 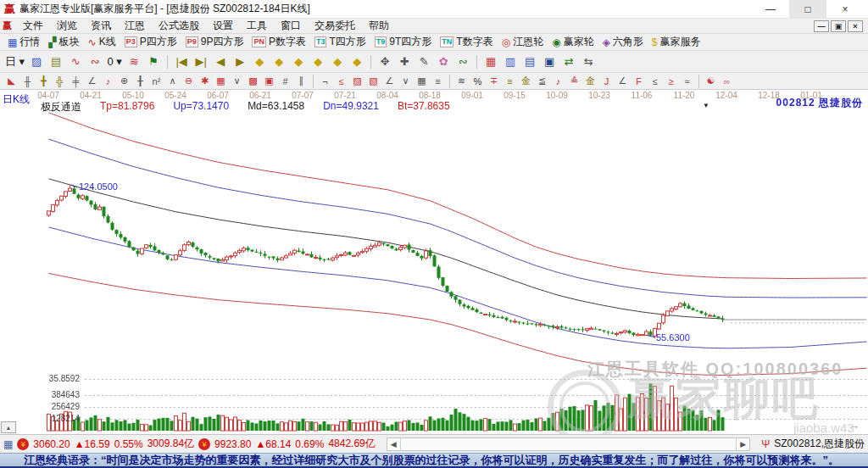 What do you see at coordinates (542, 81) in the screenshot?
I see `drawing-tool-icon: ≦` at bounding box center [542, 81].